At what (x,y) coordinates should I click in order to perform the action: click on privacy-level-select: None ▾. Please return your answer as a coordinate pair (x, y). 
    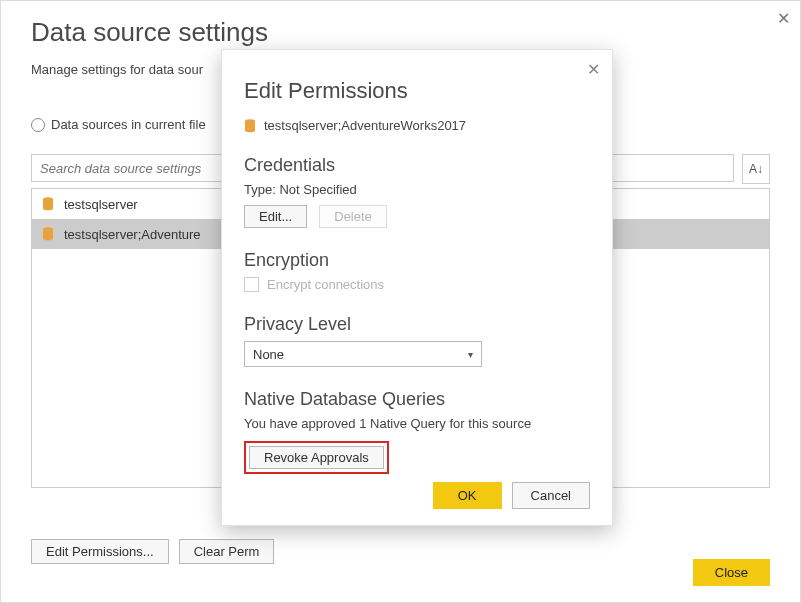
    Looking at the image, I should click on (363, 354).